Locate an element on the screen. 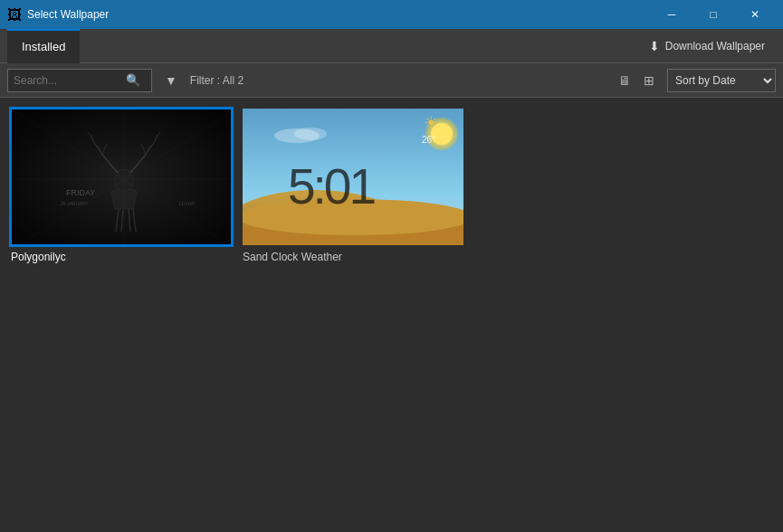  search-icon: 🔍 is located at coordinates (133, 80).